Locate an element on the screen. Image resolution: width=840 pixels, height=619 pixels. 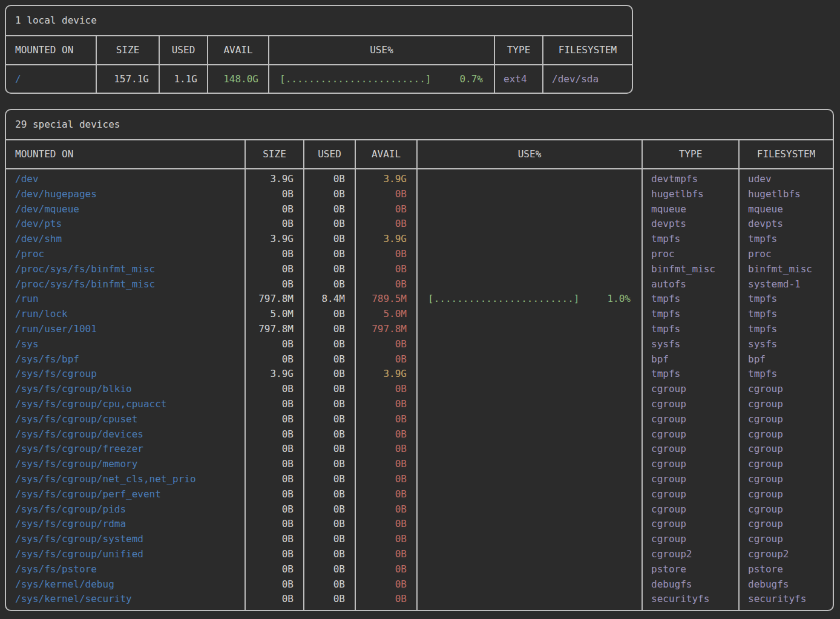
cell-fs: devpts is located at coordinates (786, 224).